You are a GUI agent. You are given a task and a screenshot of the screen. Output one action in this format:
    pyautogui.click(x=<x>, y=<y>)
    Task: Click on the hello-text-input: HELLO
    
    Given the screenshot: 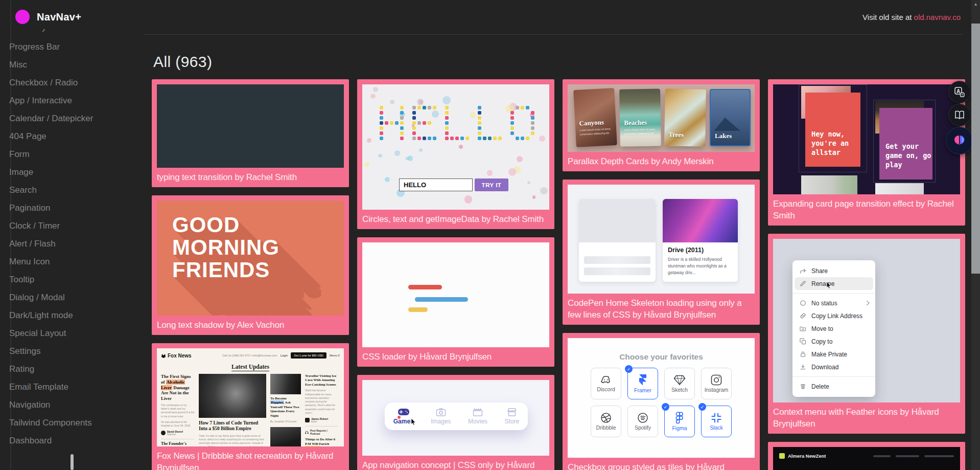 What is the action you would take?
    pyautogui.click(x=436, y=185)
    